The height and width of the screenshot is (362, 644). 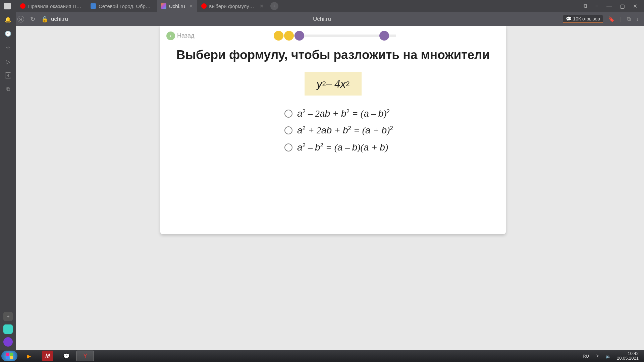 What do you see at coordinates (232, 6) in the screenshot?
I see `tab-label: выбери формулу чтоб` at bounding box center [232, 6].